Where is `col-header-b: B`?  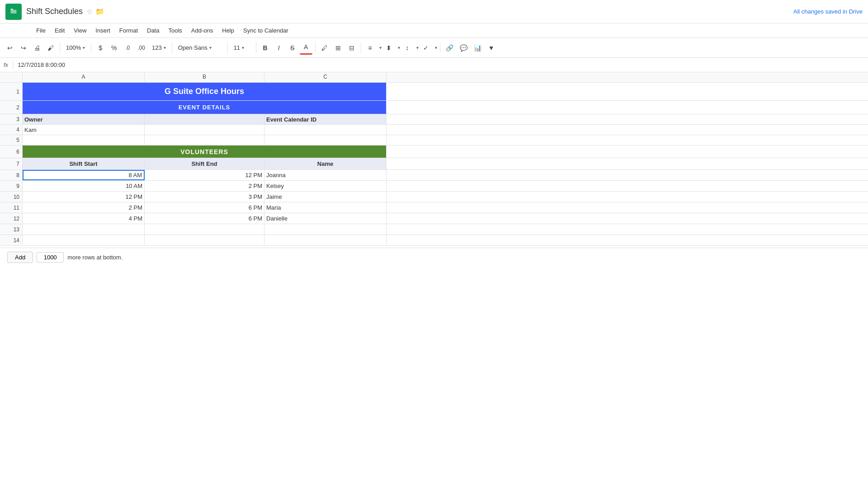
col-header-b: B is located at coordinates (204, 77).